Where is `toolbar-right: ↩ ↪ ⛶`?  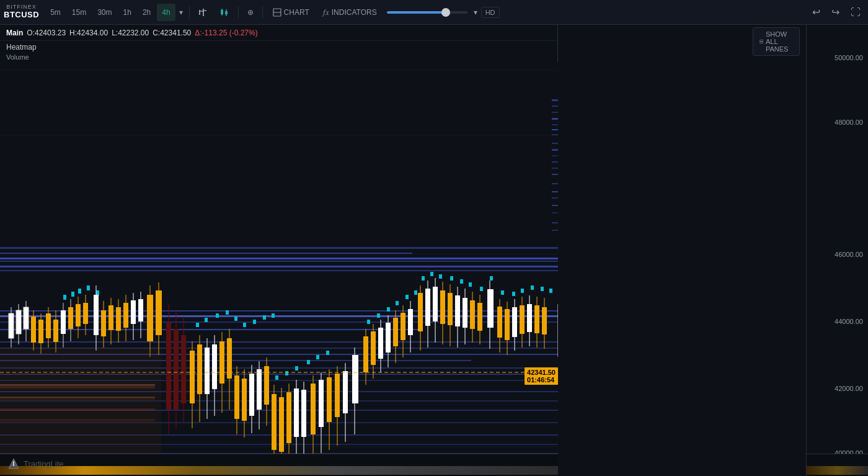 toolbar-right: ↩ ↪ ⛶ is located at coordinates (836, 12).